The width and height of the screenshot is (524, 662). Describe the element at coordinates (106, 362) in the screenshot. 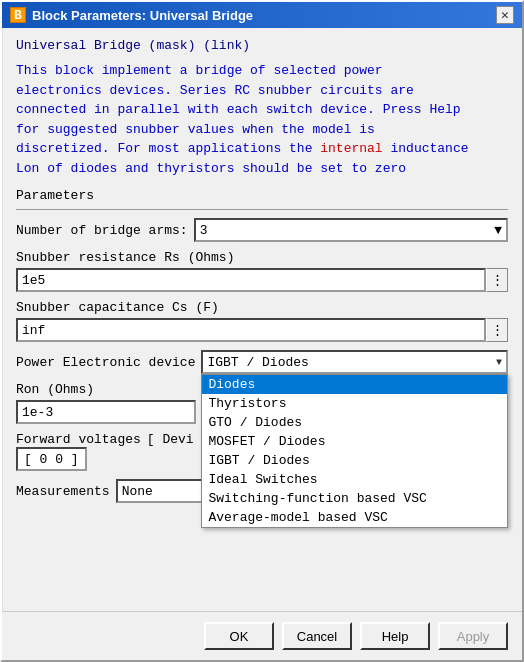

I see `power-device-label: Power Electronic device` at that location.